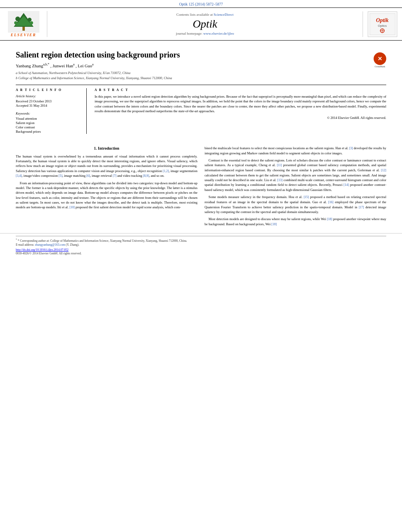 Image resolution: width=402 pixels, height=532 pixels. I want to click on keywords-section: Keywords: Visual attention Salient regio…, so click(48, 122).